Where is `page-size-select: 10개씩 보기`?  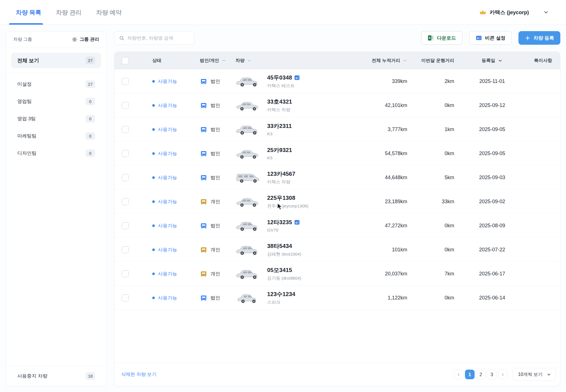
page-size-select: 10개씩 보기 is located at coordinates (534, 374).